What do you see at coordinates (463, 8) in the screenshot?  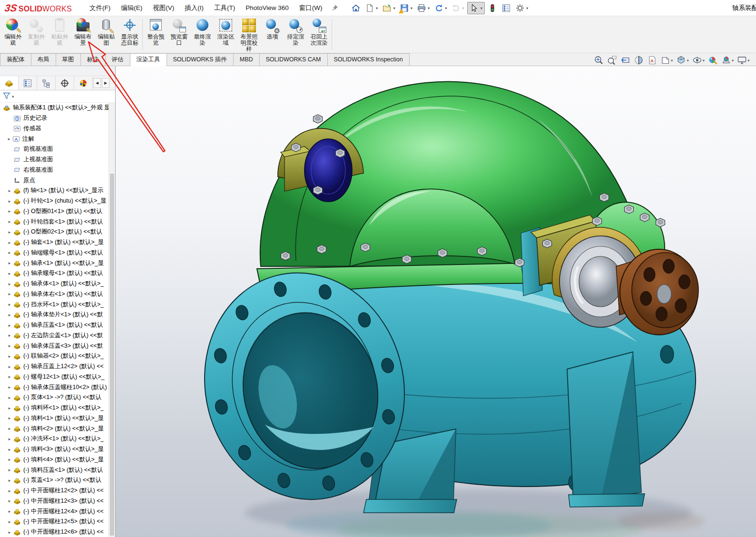 I see `redo-caret: ▾` at bounding box center [463, 8].